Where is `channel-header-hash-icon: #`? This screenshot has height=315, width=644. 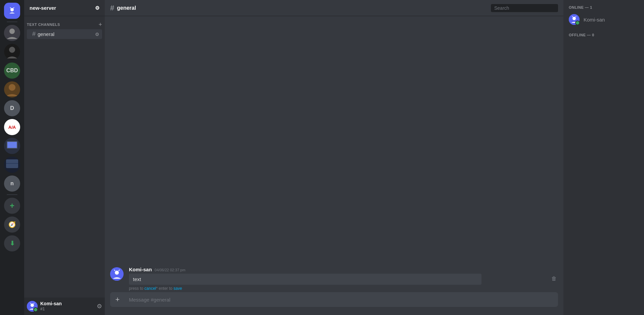
channel-header-hash-icon: # is located at coordinates (112, 8).